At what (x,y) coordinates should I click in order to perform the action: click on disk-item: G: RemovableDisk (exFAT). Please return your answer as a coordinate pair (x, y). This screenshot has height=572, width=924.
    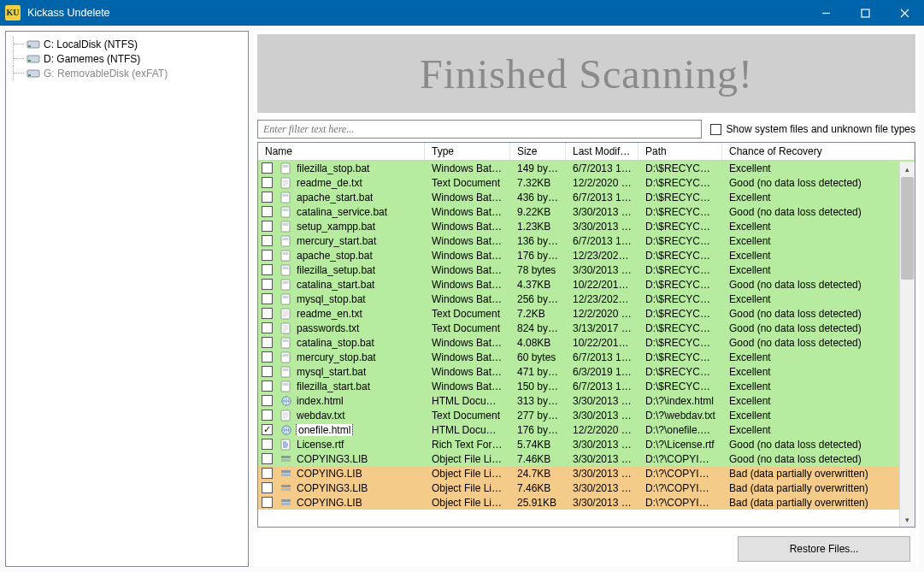
    Looking at the image, I should click on (127, 74).